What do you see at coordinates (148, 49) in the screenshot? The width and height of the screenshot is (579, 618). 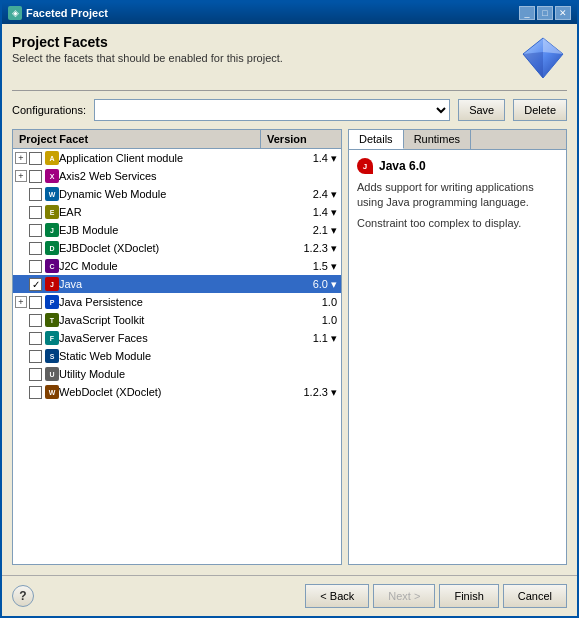 I see `header-text: Project Facets Select the facets that sh…` at bounding box center [148, 49].